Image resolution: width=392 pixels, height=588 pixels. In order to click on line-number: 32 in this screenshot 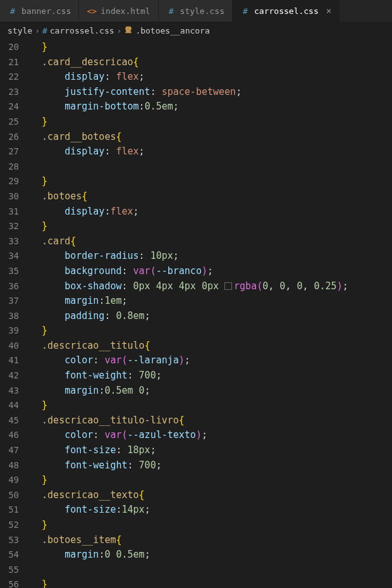, I will do `click(15, 227)`.